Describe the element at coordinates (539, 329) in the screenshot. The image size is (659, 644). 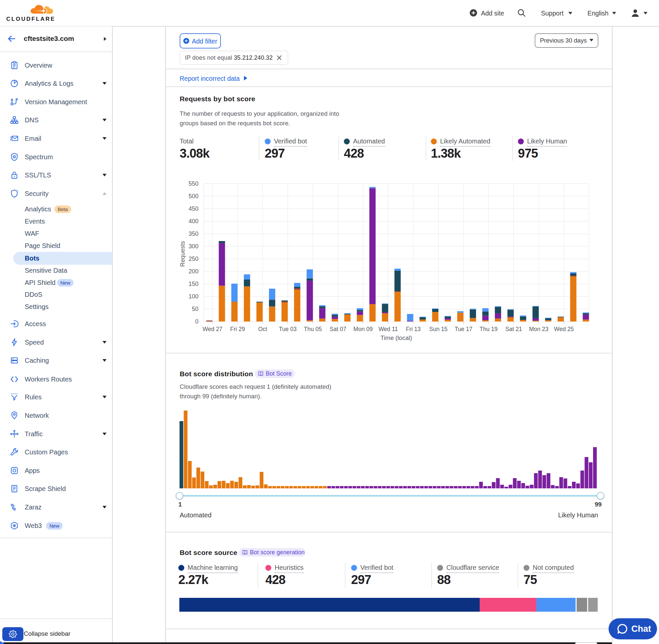
I see `svg-text: Mon 23` at that location.